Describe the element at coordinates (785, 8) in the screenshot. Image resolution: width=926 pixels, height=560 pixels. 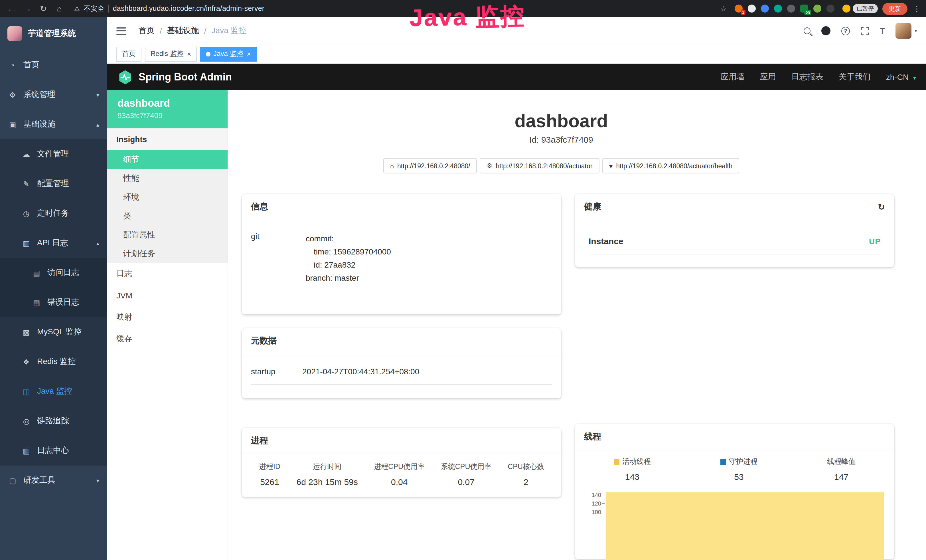
I see `extension-icons: 1 on` at that location.